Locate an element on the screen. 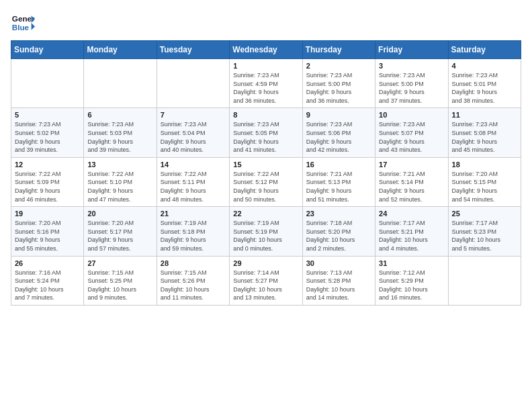 Image resolution: width=532 pixels, height=411 pixels. calendar-cell: 25Sunrise: 7:17 AM Sunset: 5:23 PM Dayli… is located at coordinates (484, 231).